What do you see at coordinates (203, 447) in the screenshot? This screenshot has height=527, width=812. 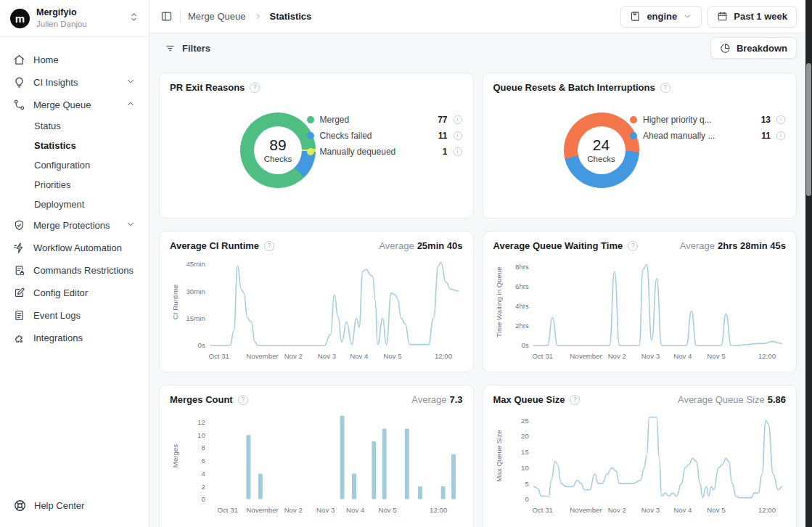 I see `svg-text: 8` at bounding box center [203, 447].